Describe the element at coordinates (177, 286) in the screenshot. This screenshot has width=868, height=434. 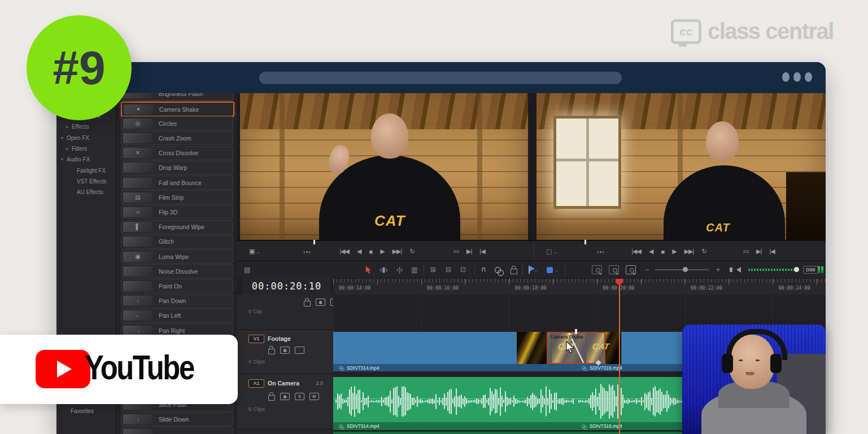
I see `fx-item-paint-on: Paint On` at that location.